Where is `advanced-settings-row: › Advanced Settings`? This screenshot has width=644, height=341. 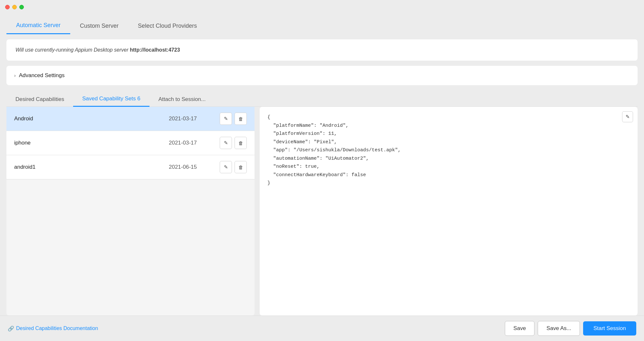
advanced-settings-row: › Advanced Settings is located at coordinates (322, 75).